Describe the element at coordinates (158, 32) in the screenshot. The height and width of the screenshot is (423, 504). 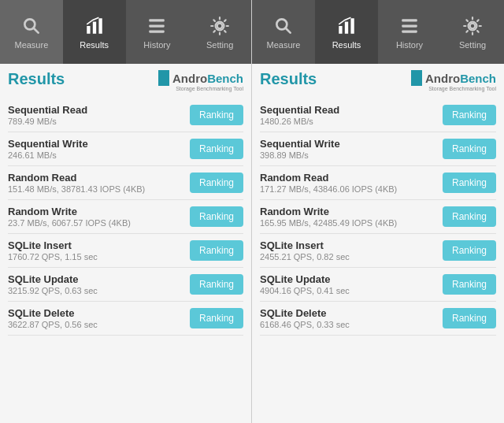
I see `nav-item-history-0: History` at that location.